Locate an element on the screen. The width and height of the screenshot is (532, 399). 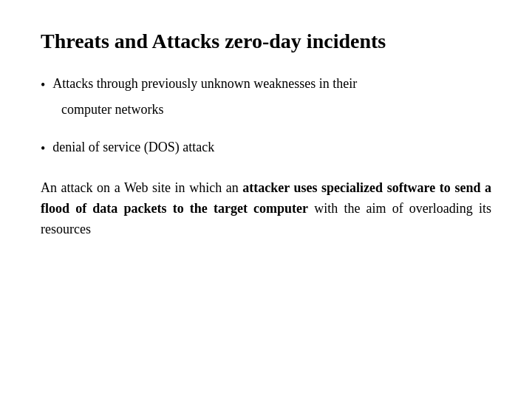
paragraph-part1: An attack on a Web site in which an is located at coordinates (142, 188).